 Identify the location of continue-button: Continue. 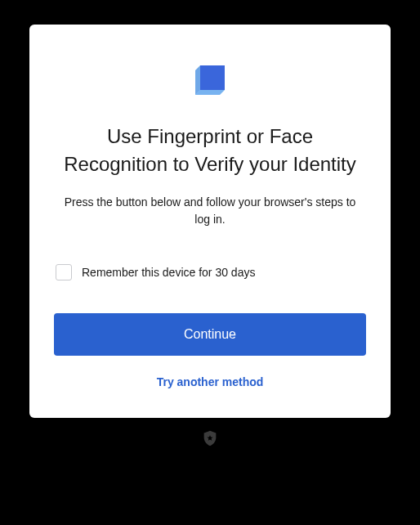
(210, 334).